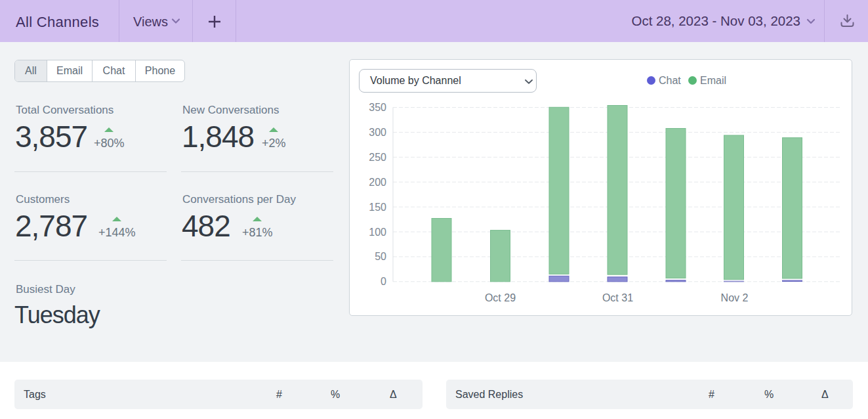 This screenshot has width=868, height=419. I want to click on svg-text: 300, so click(378, 133).